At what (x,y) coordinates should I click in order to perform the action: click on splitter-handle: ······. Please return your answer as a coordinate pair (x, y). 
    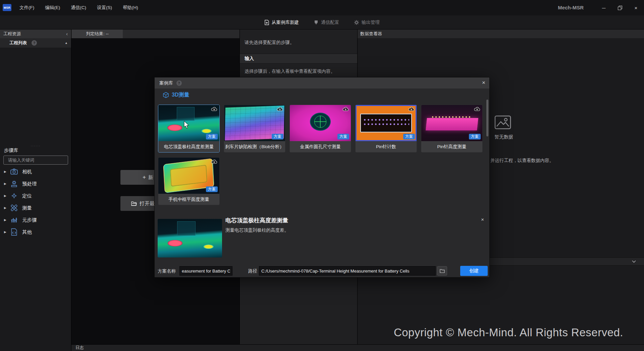
    Looking at the image, I should click on (36, 146).